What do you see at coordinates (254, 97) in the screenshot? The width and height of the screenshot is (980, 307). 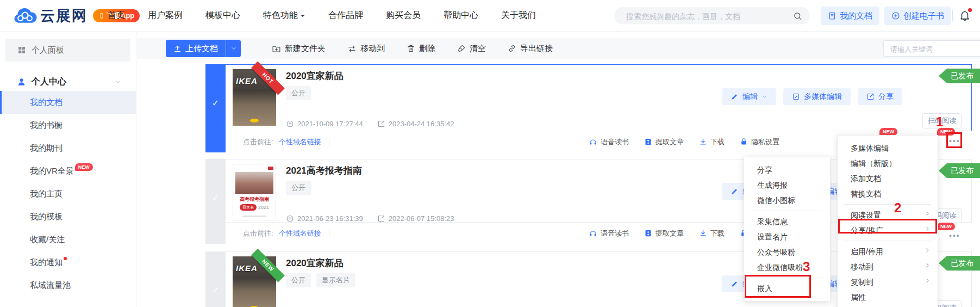 I see `doc-thumbnail: IKEA HOT` at bounding box center [254, 97].